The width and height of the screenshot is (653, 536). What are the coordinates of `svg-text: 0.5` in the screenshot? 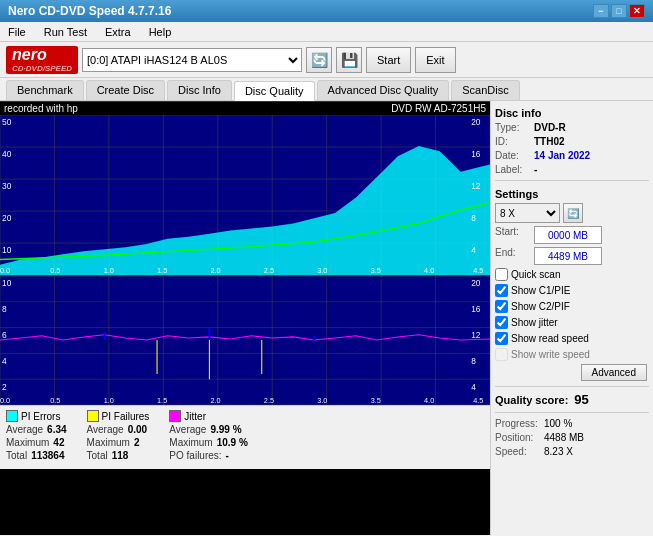 It's located at (55, 270).